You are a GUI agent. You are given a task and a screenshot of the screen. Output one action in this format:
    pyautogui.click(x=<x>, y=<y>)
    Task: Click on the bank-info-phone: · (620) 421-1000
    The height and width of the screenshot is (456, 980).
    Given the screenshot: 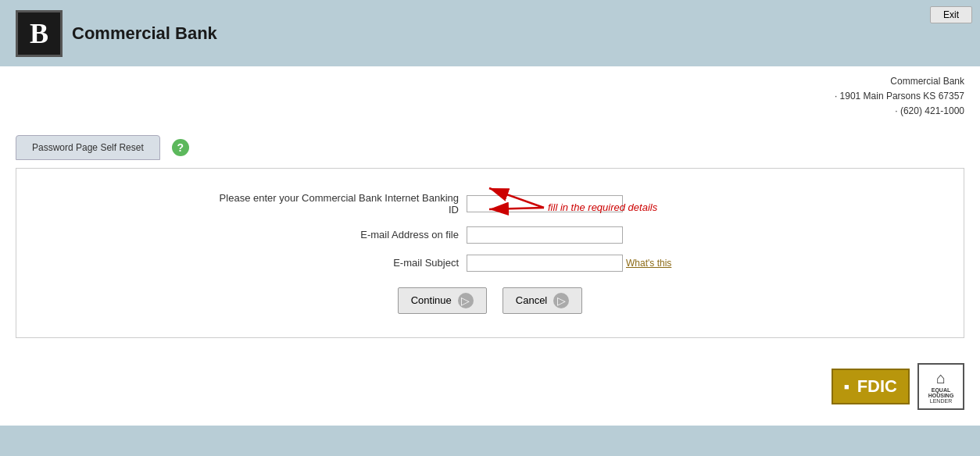 What is the action you would take?
    pyautogui.click(x=482, y=111)
    